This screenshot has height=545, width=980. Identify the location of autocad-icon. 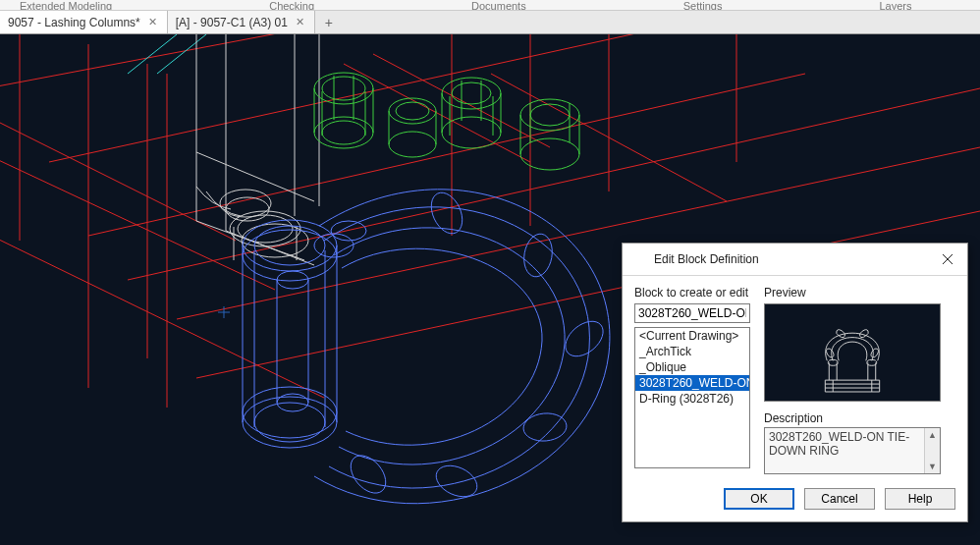
(638, 259).